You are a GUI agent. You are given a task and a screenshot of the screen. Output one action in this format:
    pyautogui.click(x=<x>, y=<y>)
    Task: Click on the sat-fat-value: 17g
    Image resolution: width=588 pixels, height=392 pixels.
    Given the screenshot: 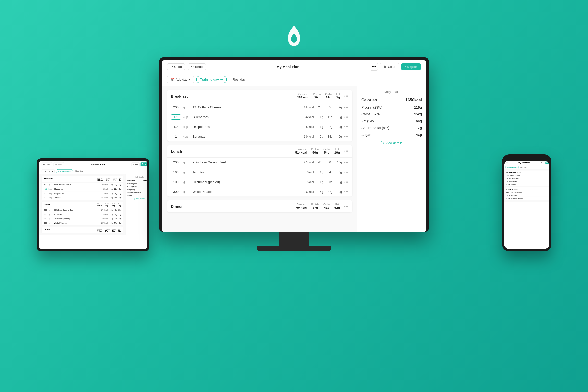 What is the action you would take?
    pyautogui.click(x=419, y=128)
    